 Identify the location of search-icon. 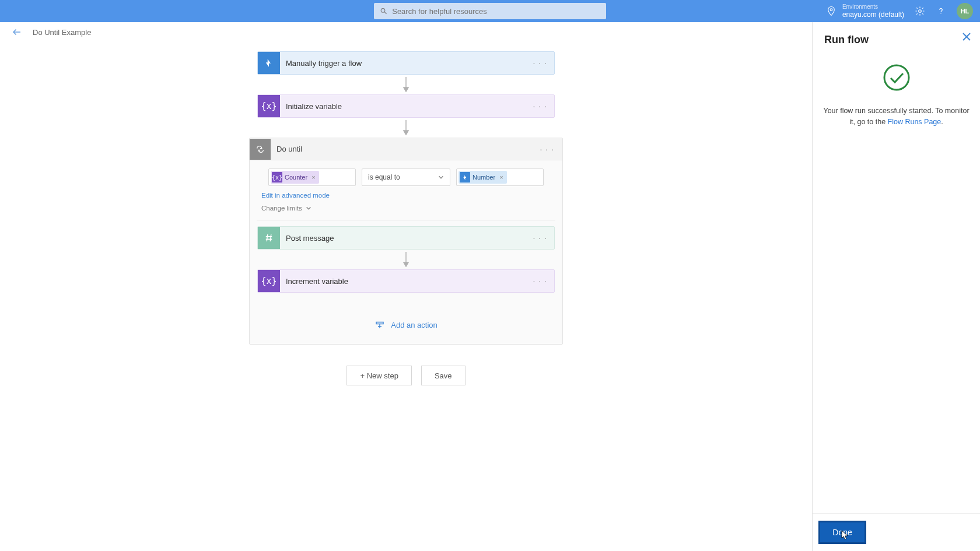
(384, 11).